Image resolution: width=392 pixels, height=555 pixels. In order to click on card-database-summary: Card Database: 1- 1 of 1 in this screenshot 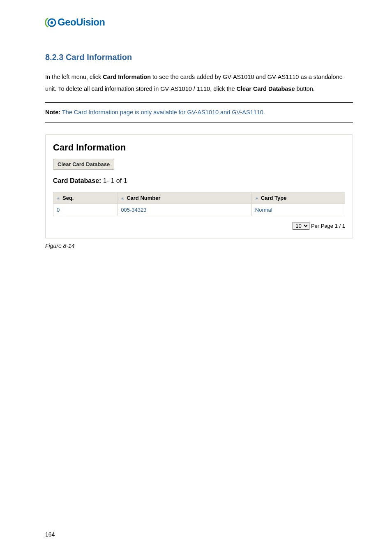, I will do `click(199, 181)`.